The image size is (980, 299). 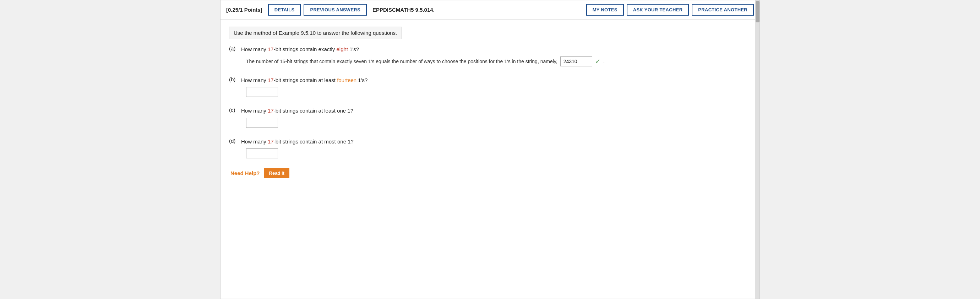 I want to click on answer-a-suffix: ., so click(x=604, y=61).